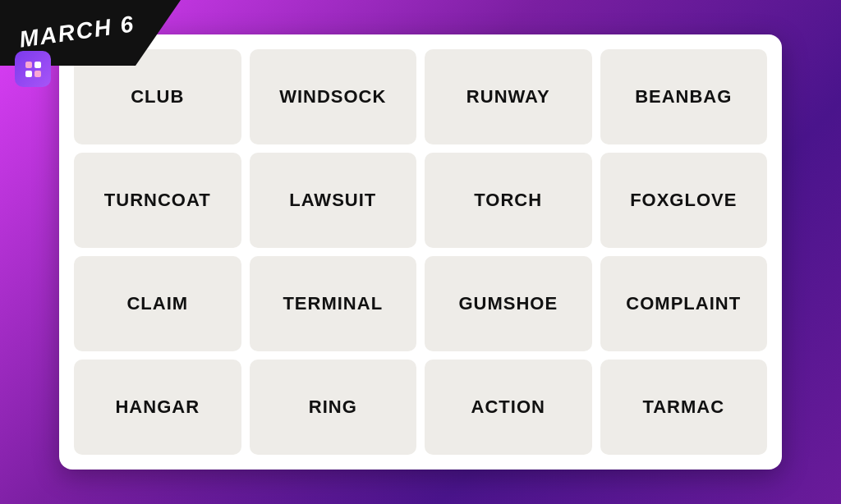  I want to click on app-icon, so click(33, 69).